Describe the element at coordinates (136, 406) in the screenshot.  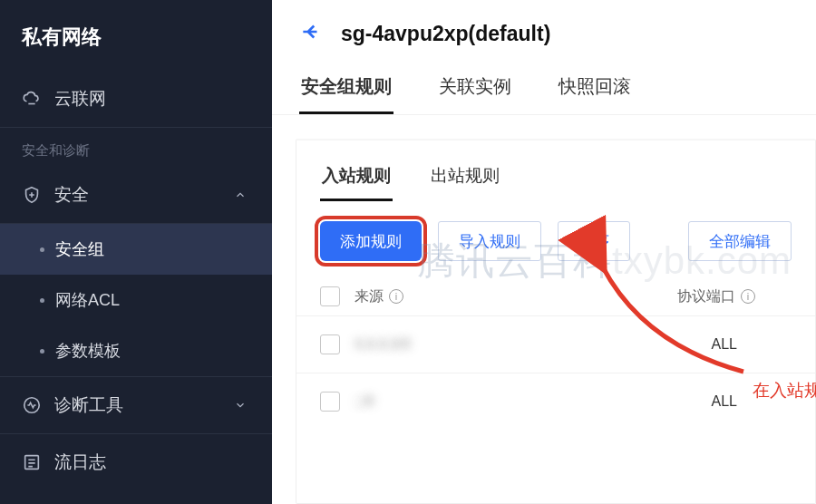
I see `sidebar-parent-diagnostic: 诊断工具` at that location.